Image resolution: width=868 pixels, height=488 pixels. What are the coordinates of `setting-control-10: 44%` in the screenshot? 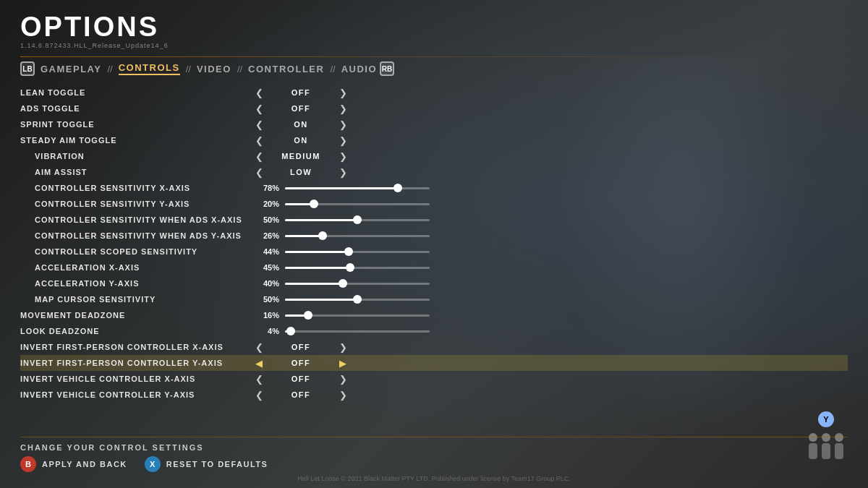 It's located at (353, 252).